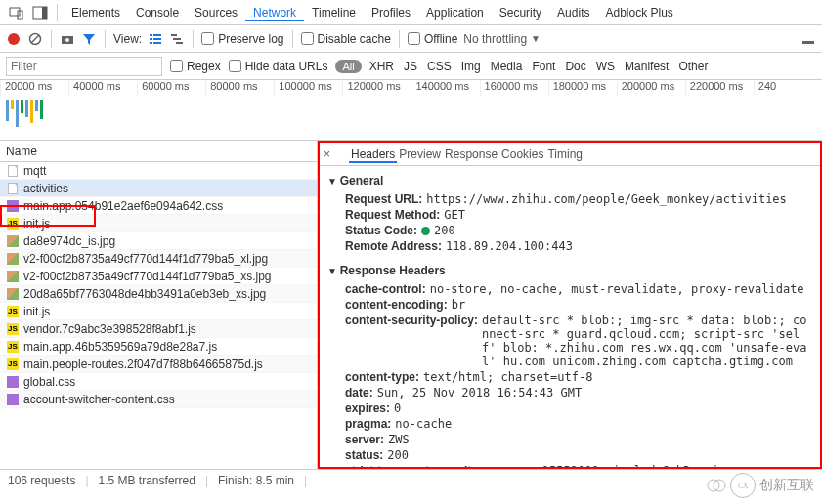 Image resolution: width=822 pixels, height=504 pixels. I want to click on header-key: cache-control:, so click(385, 289).